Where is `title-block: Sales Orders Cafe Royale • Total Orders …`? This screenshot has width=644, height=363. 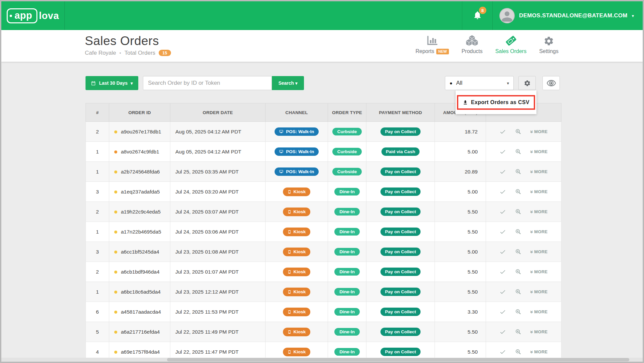
title-block: Sales Orders Cafe Royale • Total Orders … is located at coordinates (128, 45).